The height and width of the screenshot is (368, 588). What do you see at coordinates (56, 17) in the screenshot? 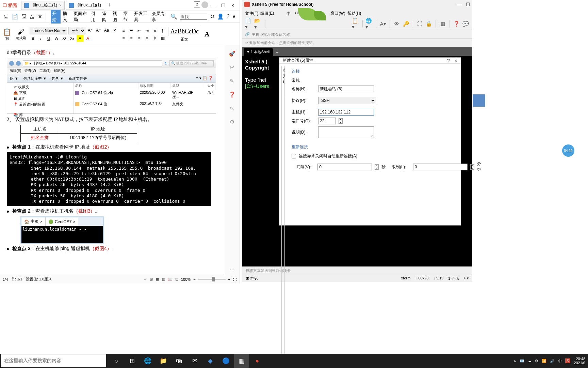
I see `tab-start: 开始` at bounding box center [56, 17].